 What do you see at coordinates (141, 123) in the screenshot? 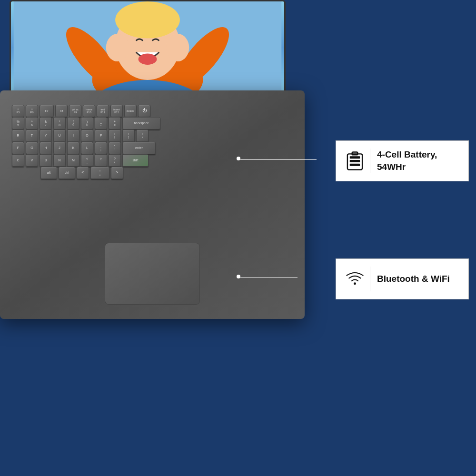
I see `key-backspace: backspace` at bounding box center [141, 123].